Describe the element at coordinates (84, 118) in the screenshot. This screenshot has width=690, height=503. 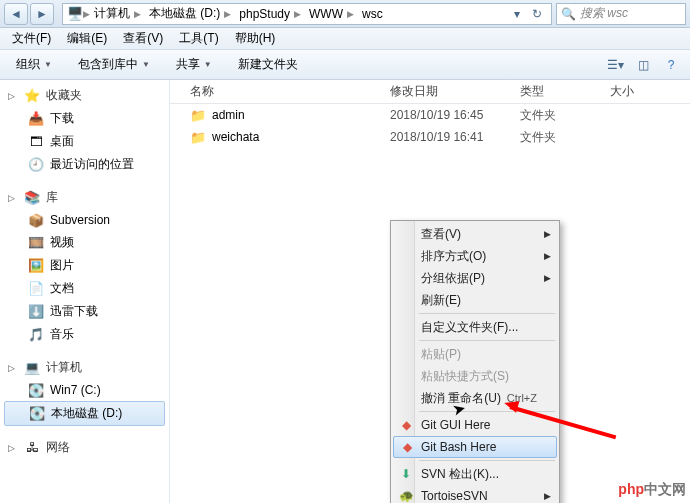
I see `sidebar-item-downloads: 📥下载` at that location.